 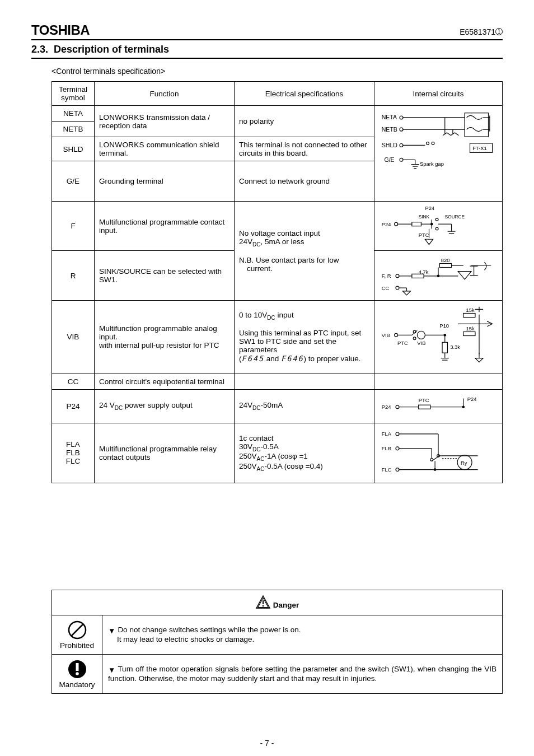 What do you see at coordinates (73, 149) in the screenshot?
I see `cell-shld-symbol: SHLD` at bounding box center [73, 149].